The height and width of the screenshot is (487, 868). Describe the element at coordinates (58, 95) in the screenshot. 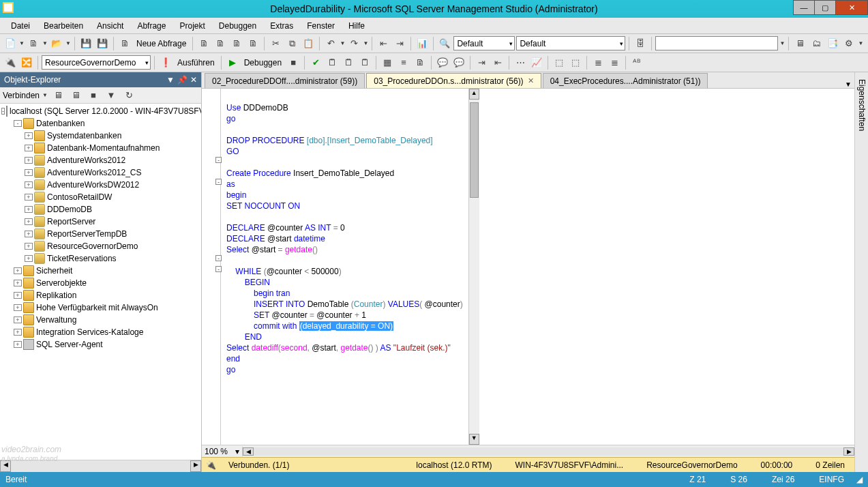

I see `oe-icon-1: 🖥` at that location.